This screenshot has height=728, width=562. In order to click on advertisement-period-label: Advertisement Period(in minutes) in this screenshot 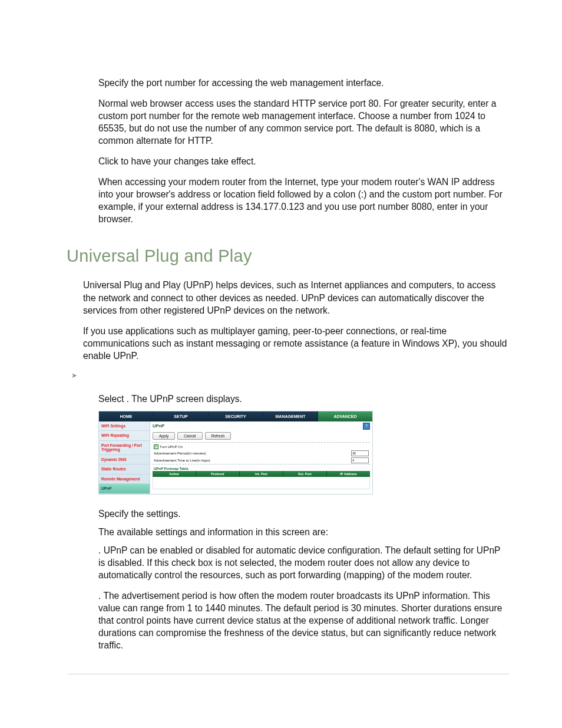, I will do `click(180, 453)`.